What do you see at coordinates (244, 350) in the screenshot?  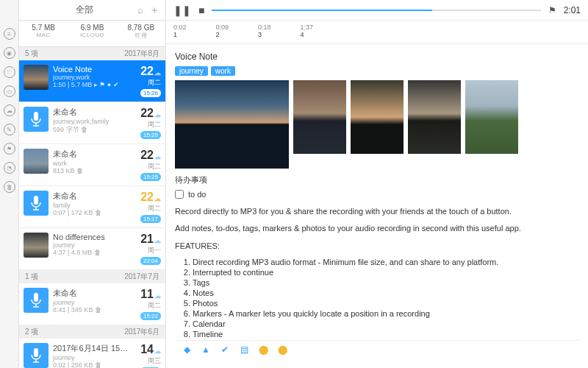 I see `note-icon: ▤` at bounding box center [244, 350].